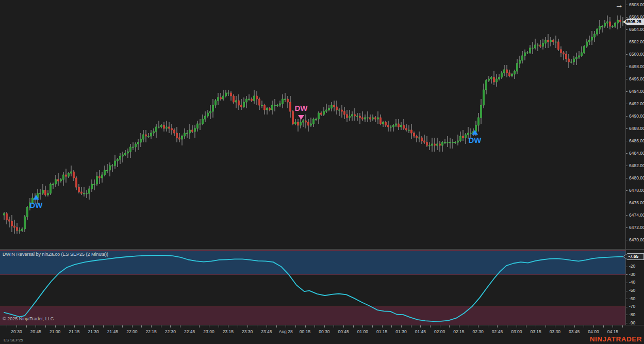  Describe the element at coordinates (636, 67) in the screenshot. I see `price-axis-label: 6498.00` at that location.